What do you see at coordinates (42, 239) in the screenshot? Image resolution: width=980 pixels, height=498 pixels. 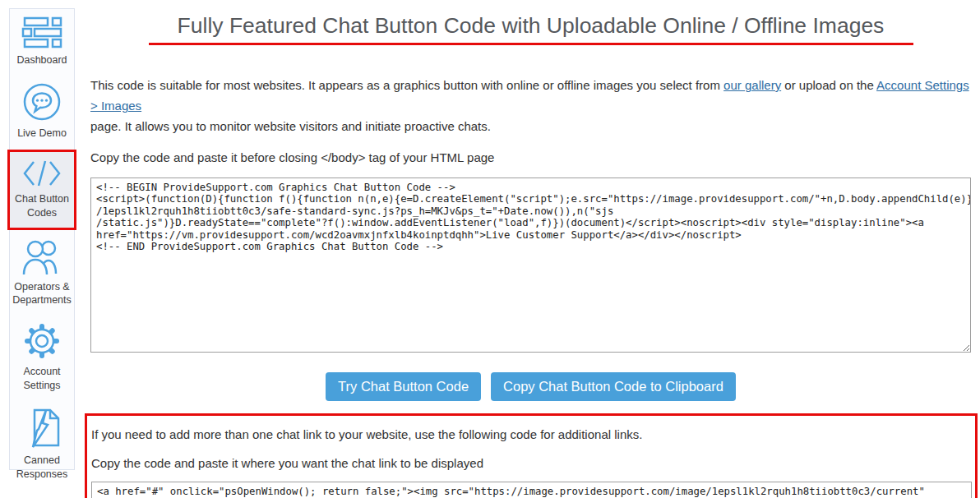 I see `sidebar: Dashboard Live Demo Chat Button Codes` at bounding box center [42, 239].